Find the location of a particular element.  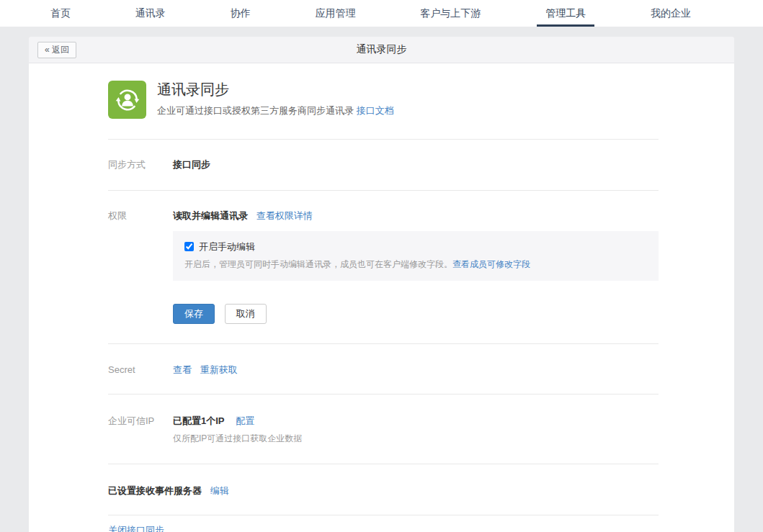

nav-item-label: 应用管理 is located at coordinates (335, 14).